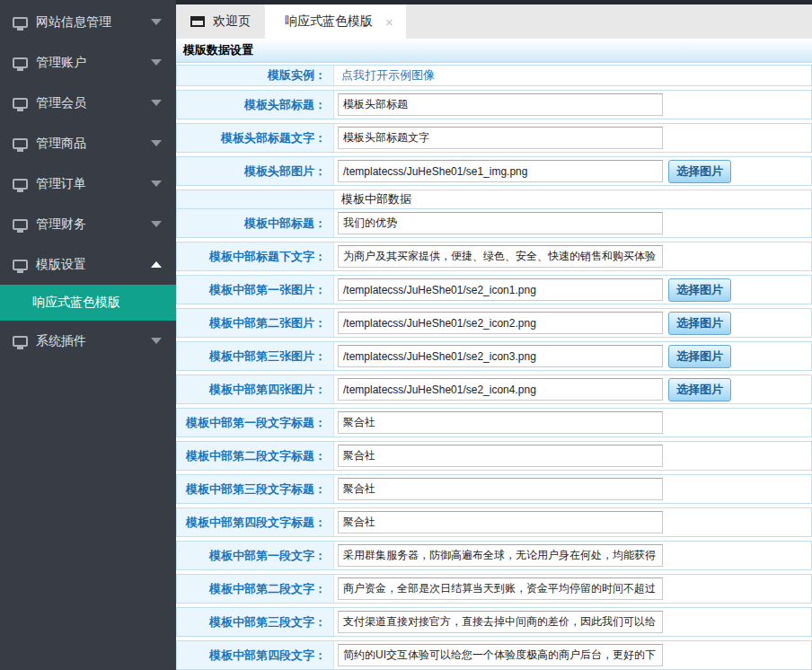 This screenshot has width=812, height=670. What do you see at coordinates (494, 390) in the screenshot?
I see `form-row: 模板中部第四张图片：选择图片` at bounding box center [494, 390].